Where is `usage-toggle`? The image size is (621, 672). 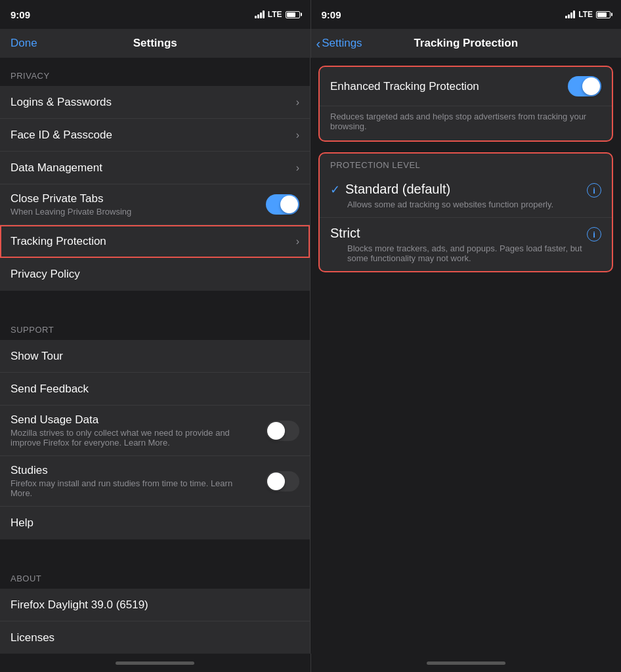
usage-toggle is located at coordinates (282, 430).